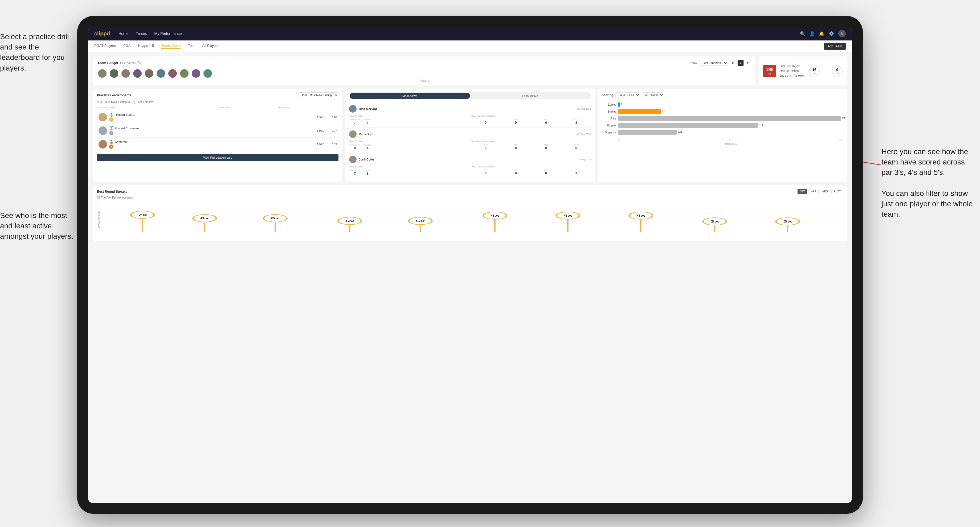 The width and height of the screenshot is (980, 527). Describe the element at coordinates (576, 122) in the screenshot. I see `putt-col-1: PUTT 1` at that location.